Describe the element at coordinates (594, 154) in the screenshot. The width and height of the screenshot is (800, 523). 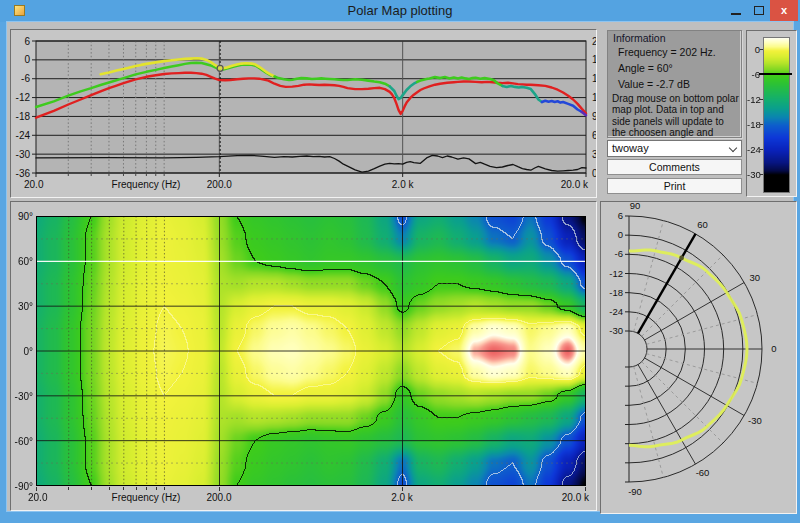
I see `svg-text: 3` at that location.